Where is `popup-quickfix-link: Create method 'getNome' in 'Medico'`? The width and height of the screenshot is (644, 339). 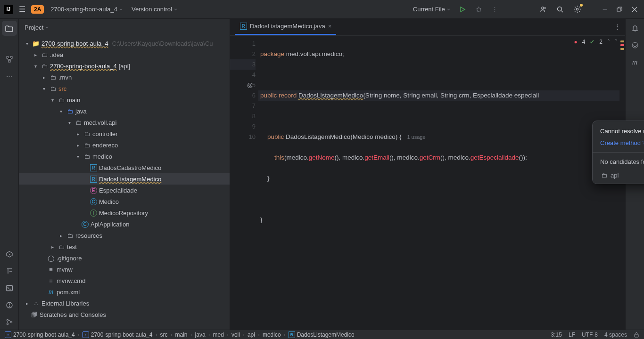
popup-quickfix-link: Create method 'getNome' in 'Medico' is located at coordinates (622, 143).